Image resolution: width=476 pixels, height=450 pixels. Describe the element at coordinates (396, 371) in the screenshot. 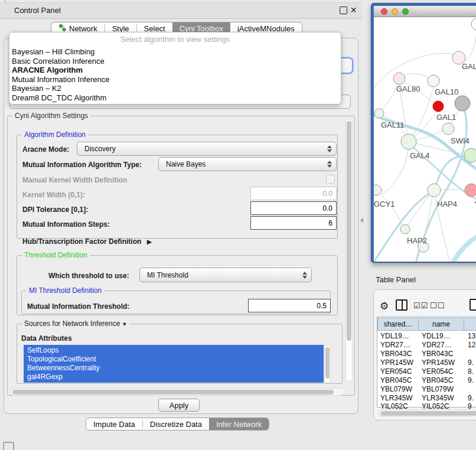

I see `table-row: YER054C` at that location.